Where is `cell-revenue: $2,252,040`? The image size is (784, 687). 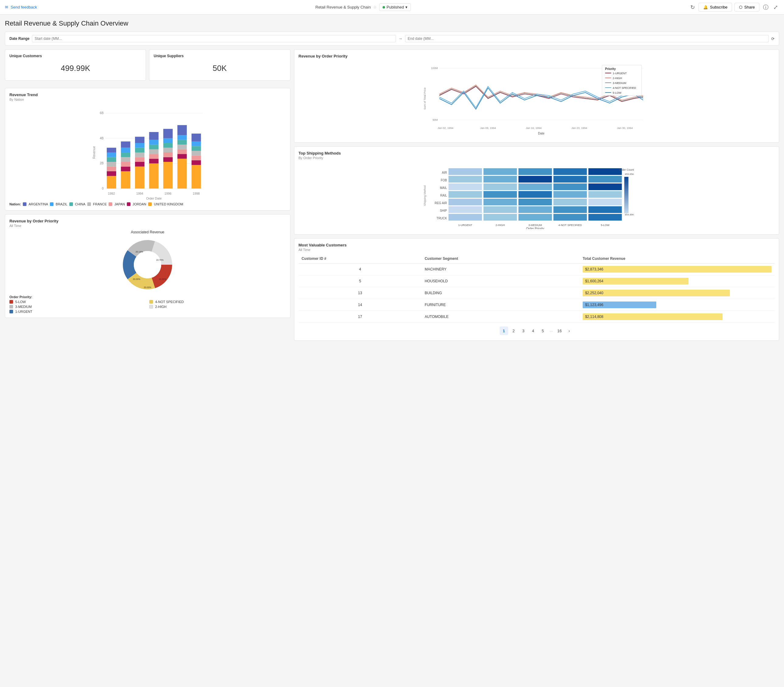 cell-revenue: $2,252,040 is located at coordinates (677, 293).